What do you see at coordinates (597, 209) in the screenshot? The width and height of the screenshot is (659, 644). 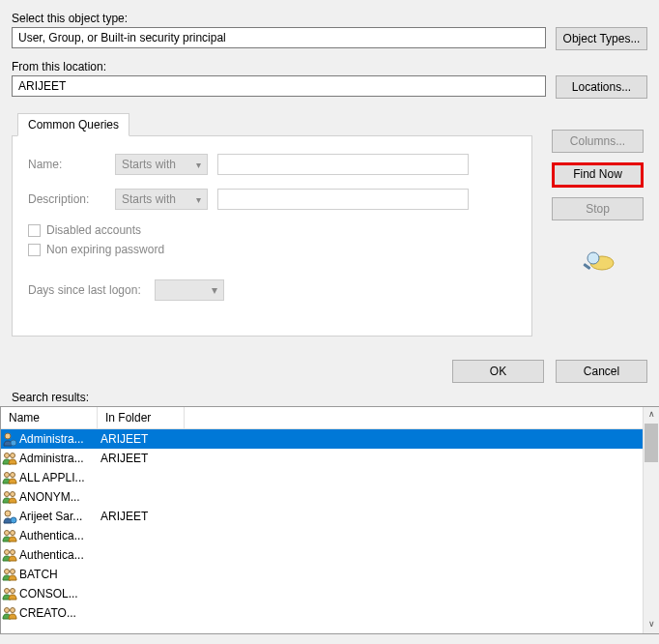 I see `stop-button: Stop` at bounding box center [597, 209].